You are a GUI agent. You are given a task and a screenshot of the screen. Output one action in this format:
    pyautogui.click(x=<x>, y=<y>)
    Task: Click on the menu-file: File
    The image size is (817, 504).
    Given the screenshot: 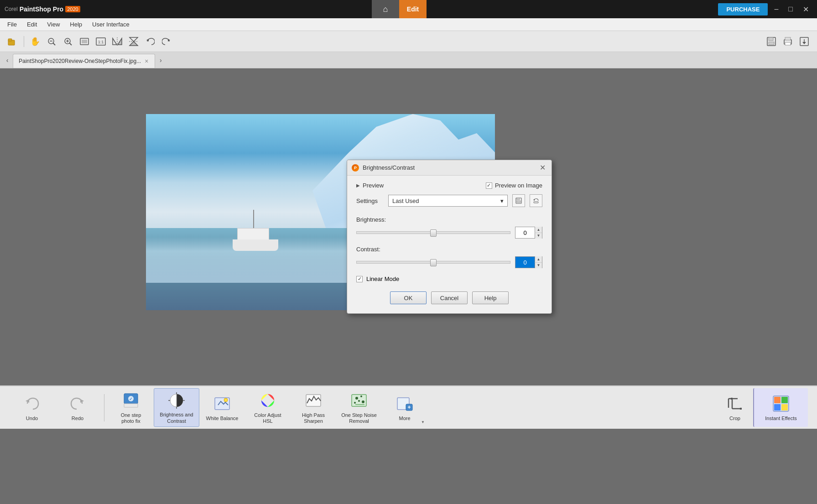 What is the action you would take?
    pyautogui.click(x=12, y=25)
    